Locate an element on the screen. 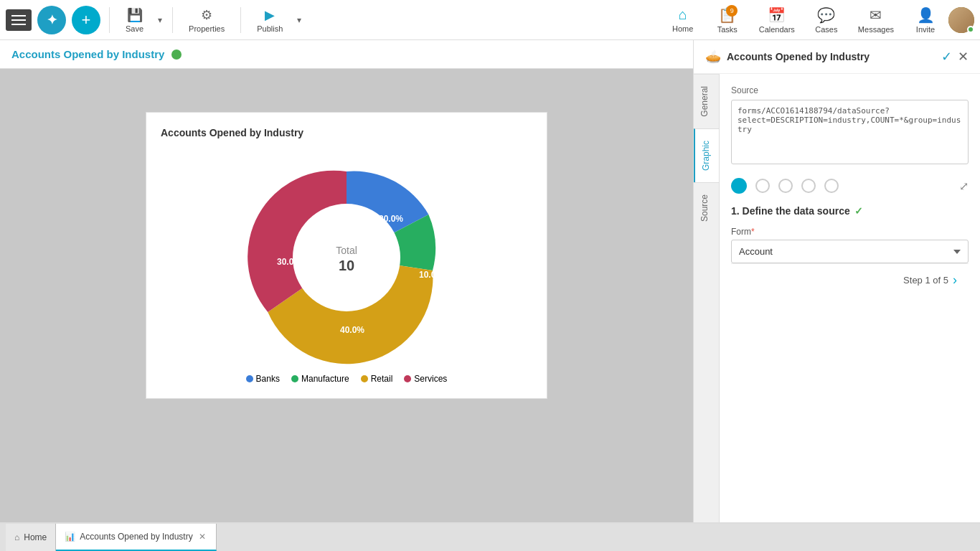 Image resolution: width=980 pixels, height=551 pixels. publish-dropdown-button: ▾ is located at coordinates (299, 20).